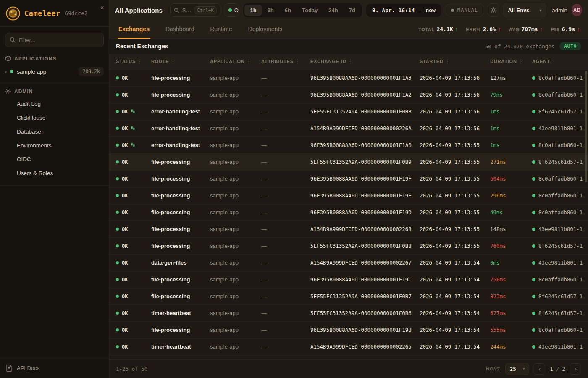  Describe the element at coordinates (365, 263) in the screenshot. I see `exchange-id-cell: A154B9A999DFCED-0000000000002267` at that location.